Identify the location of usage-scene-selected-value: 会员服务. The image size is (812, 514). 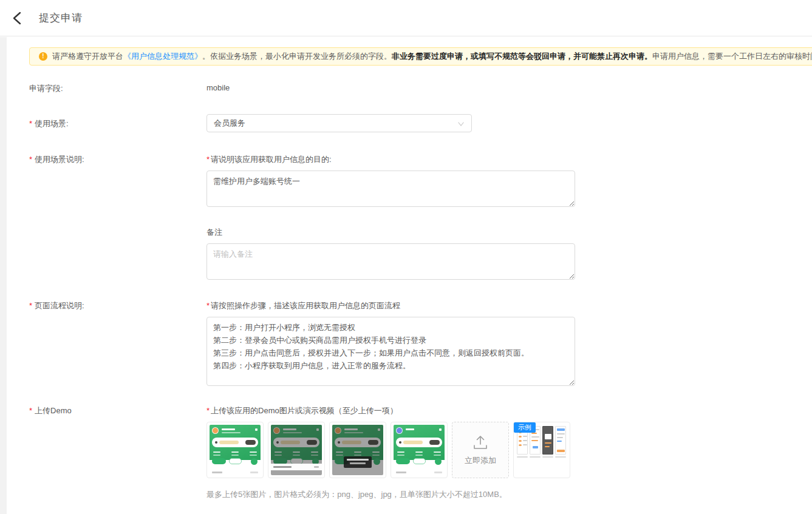
(230, 123).